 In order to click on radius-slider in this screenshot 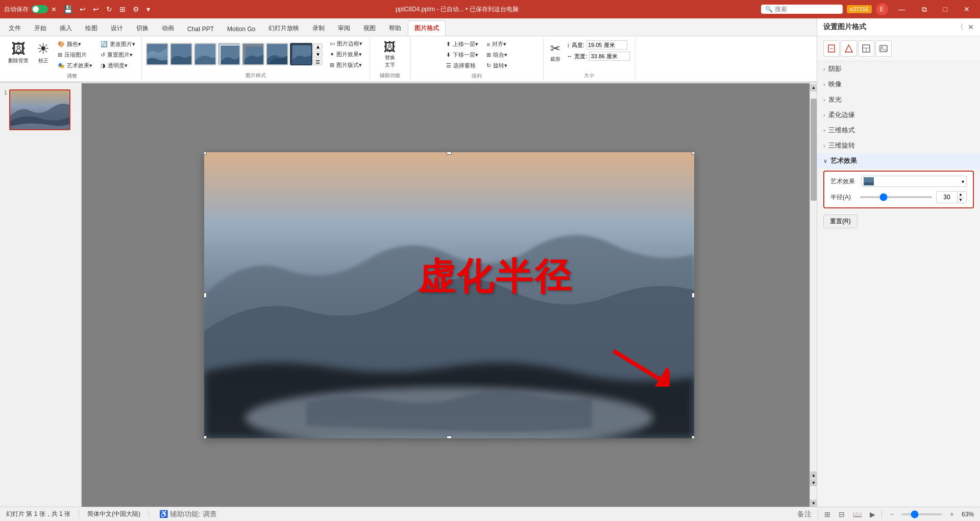, I will do `click(896, 197)`.